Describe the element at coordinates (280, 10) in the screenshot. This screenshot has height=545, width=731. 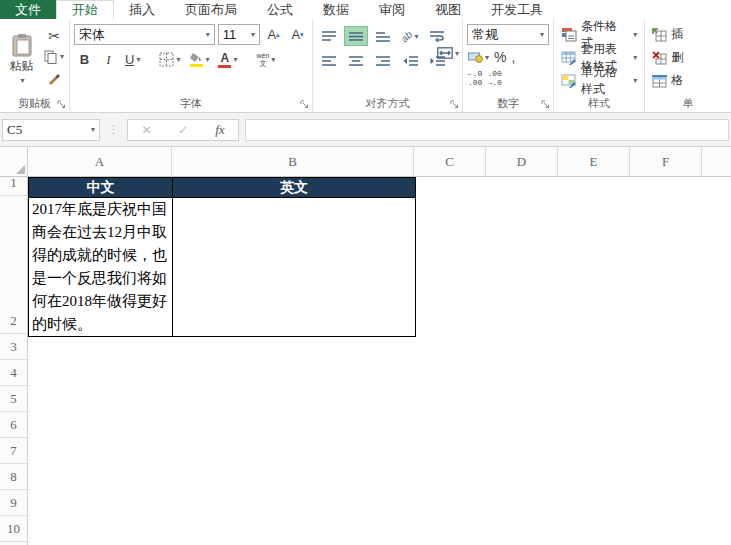
I see `tab-formulas: 公式` at that location.